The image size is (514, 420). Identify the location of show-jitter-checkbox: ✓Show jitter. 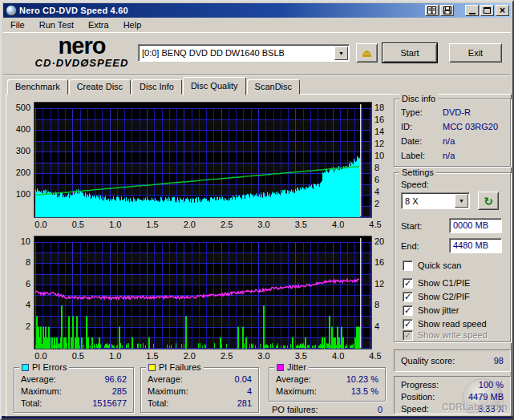
(431, 310).